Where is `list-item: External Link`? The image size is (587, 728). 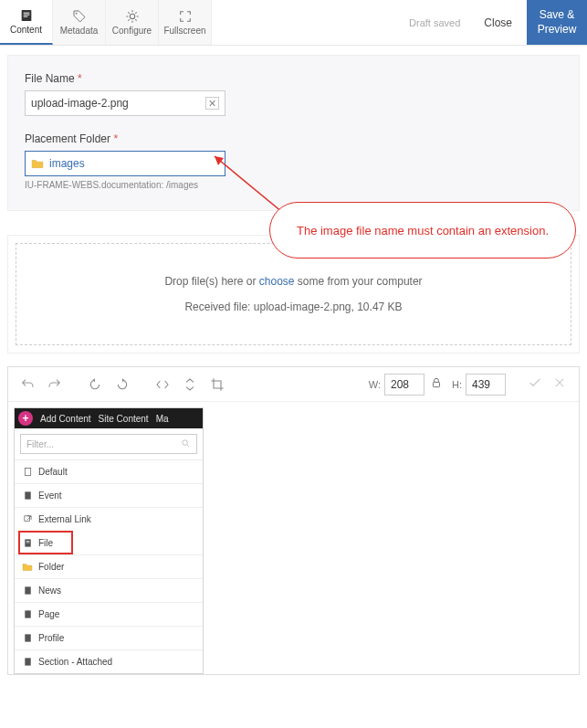
list-item: External Link is located at coordinates (109, 519).